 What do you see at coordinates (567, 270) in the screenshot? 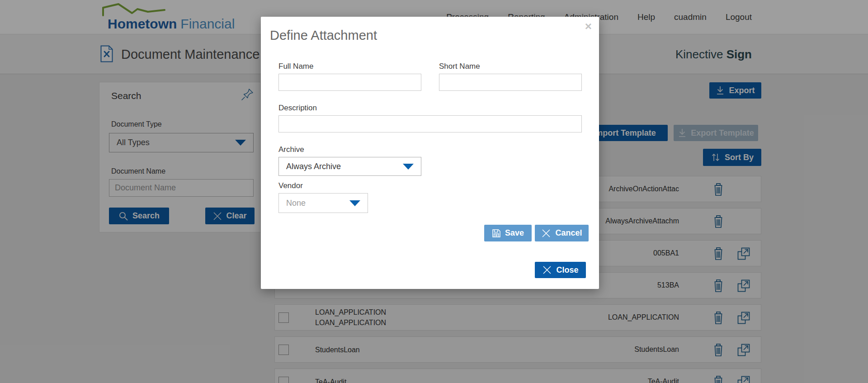
I see `close-button-label: Close` at bounding box center [567, 270].